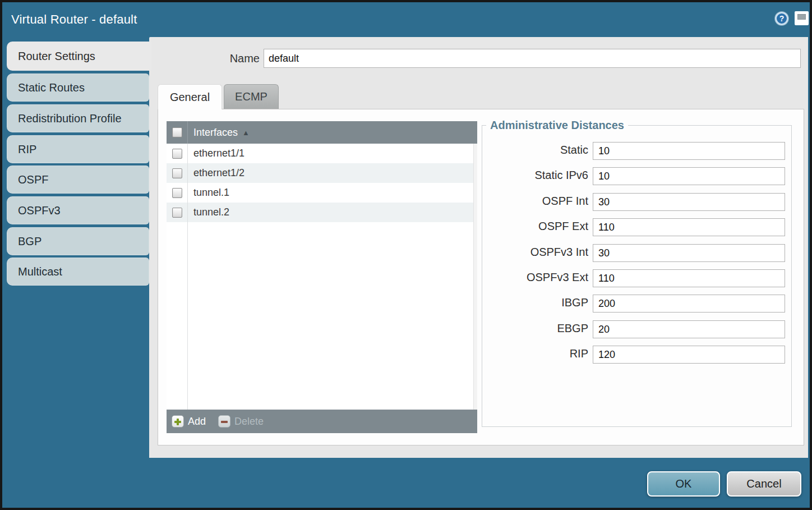 The height and width of the screenshot is (510, 812). What do you see at coordinates (535, 353) in the screenshot?
I see `rip-label: RIP` at bounding box center [535, 353].